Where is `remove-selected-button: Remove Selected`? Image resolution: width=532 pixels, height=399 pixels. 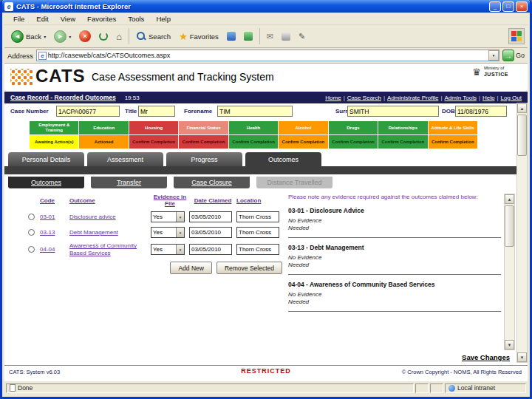 remove-selected-button: Remove Selected is located at coordinates (250, 267).